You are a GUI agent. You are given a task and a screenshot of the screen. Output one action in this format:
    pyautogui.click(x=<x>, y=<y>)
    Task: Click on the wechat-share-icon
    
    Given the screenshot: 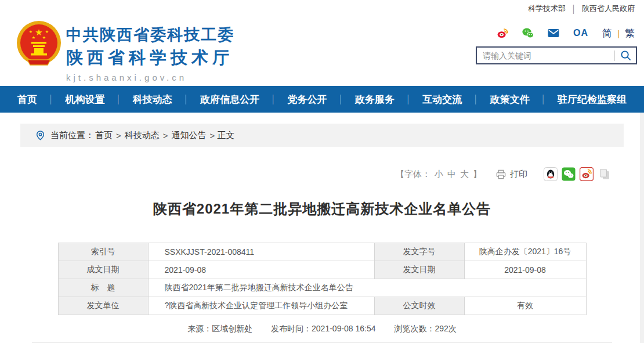 What is the action you would take?
    pyautogui.click(x=569, y=174)
    